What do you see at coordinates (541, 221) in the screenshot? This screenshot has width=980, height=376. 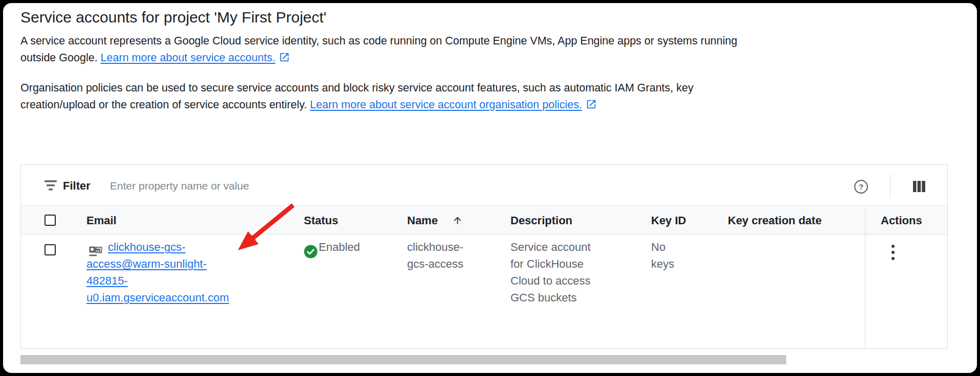 I see `column-header-description: Description` at bounding box center [541, 221].